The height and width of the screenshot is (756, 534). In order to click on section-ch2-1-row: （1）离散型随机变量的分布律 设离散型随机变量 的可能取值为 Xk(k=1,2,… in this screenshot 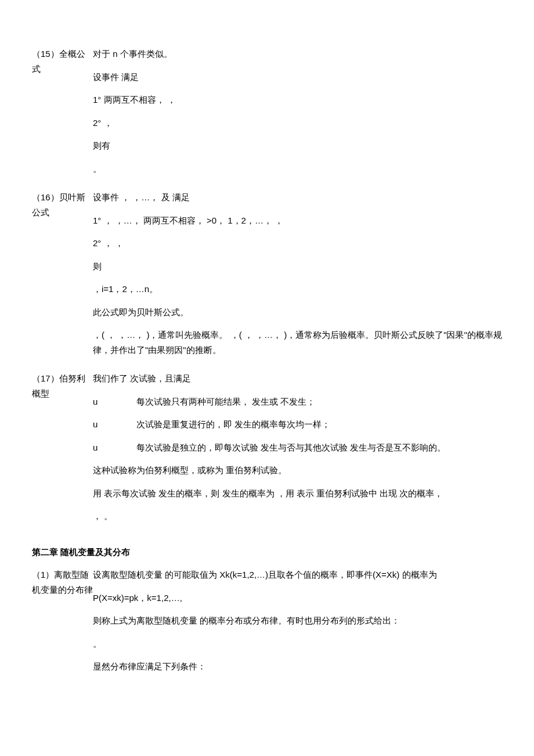, I will do `click(267, 625)`.